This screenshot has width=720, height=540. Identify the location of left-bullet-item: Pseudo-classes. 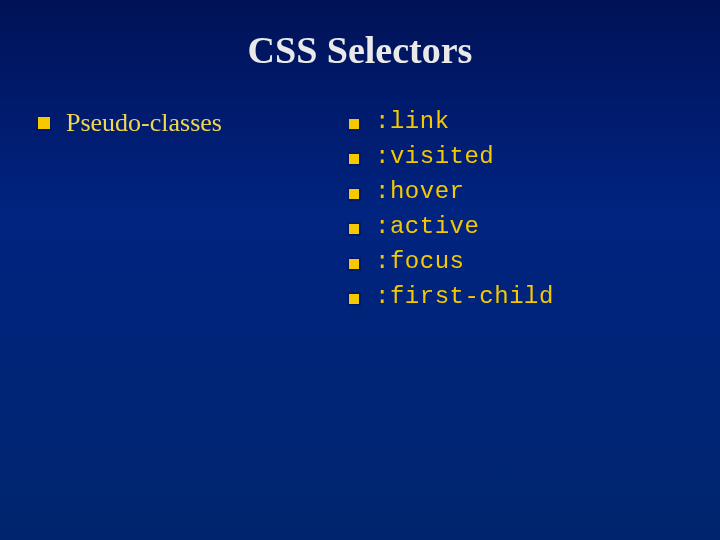
(192, 123).